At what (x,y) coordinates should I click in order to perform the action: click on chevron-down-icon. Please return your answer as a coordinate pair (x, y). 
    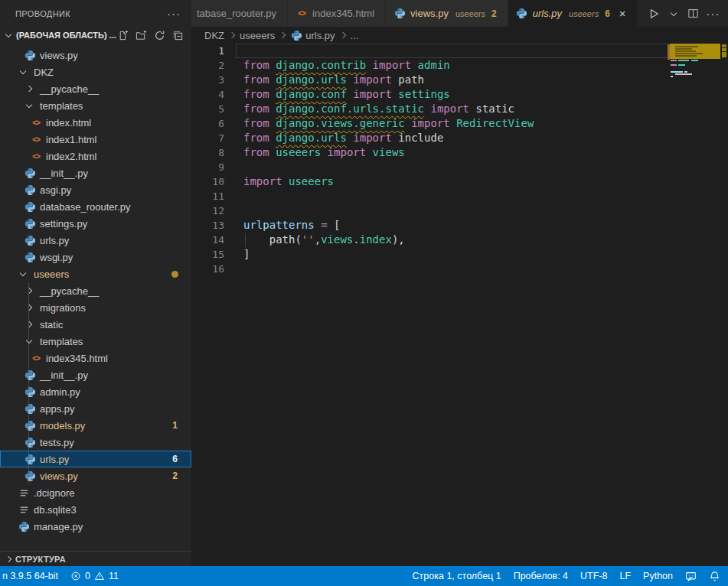
    Looking at the image, I should click on (30, 106).